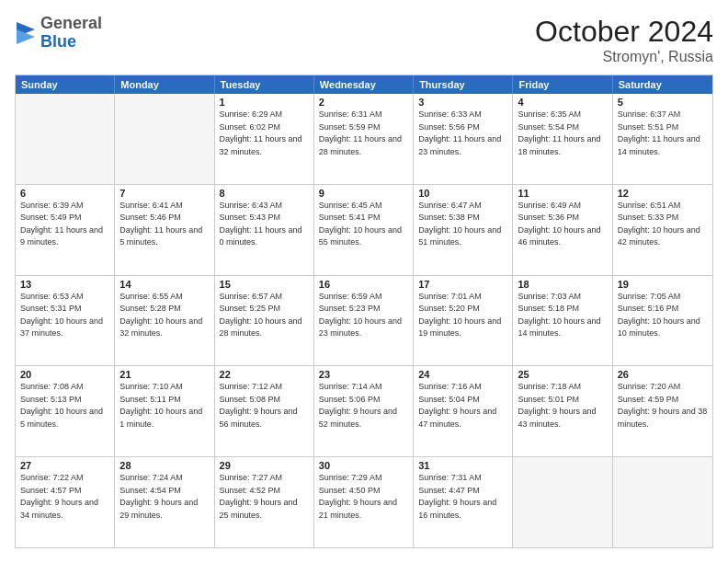 The width and height of the screenshot is (728, 563). I want to click on day-number: 3, so click(463, 102).